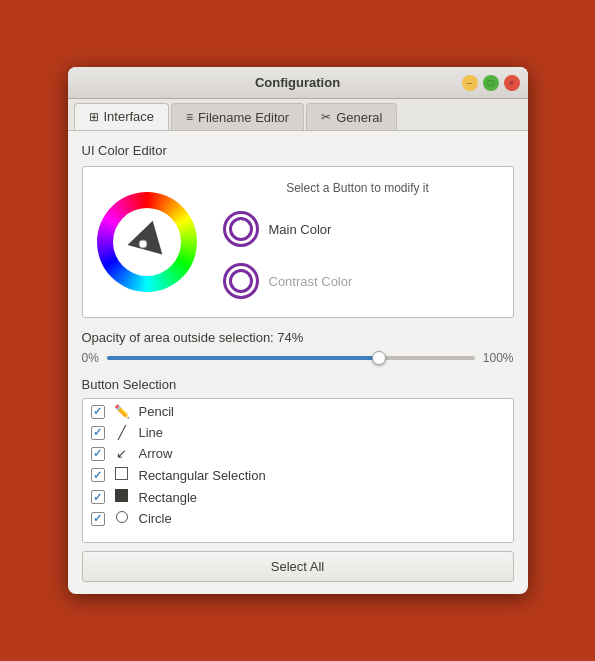 The width and height of the screenshot is (595, 661). I want to click on circle-icon, so click(122, 518).